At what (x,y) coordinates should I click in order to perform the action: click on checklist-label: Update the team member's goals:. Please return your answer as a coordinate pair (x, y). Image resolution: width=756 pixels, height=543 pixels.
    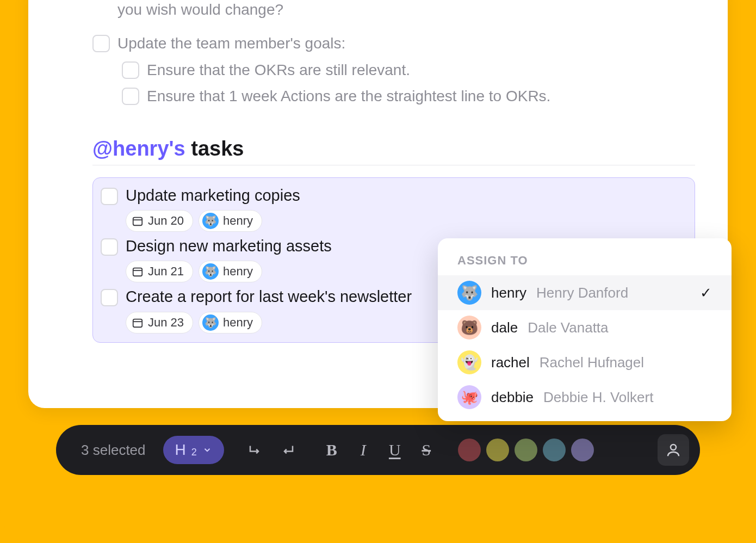
    Looking at the image, I should click on (232, 44).